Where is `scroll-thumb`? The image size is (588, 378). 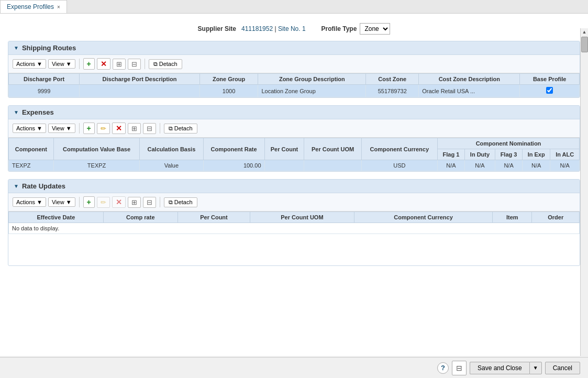
scroll-thumb is located at coordinates (584, 45).